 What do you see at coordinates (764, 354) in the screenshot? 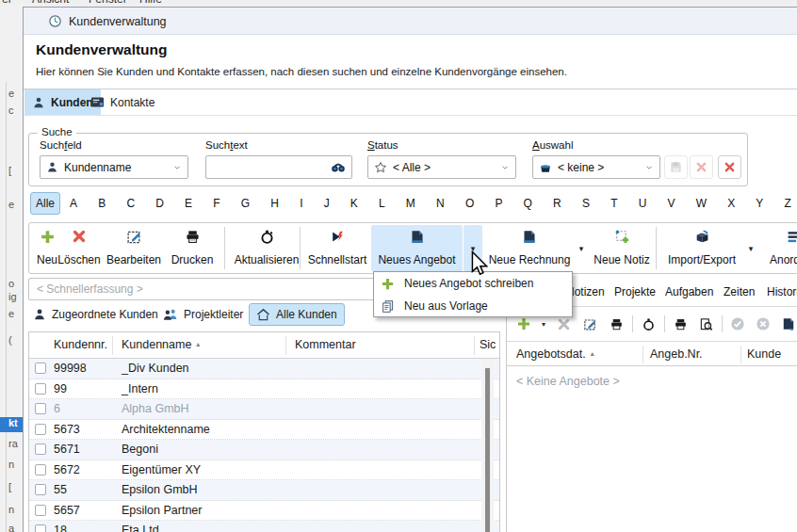
I see `col-kunde: Kunde` at bounding box center [764, 354].